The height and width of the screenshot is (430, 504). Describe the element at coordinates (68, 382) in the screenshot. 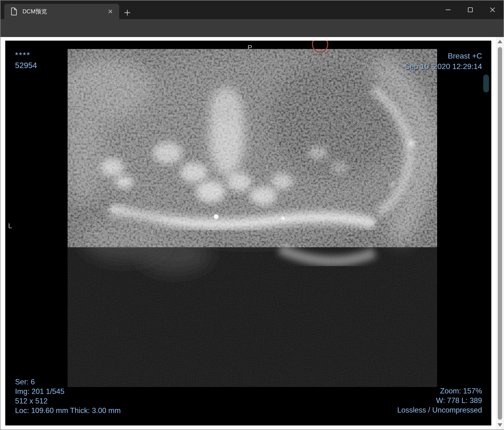

I see `series-number: Ser: 6` at that location.